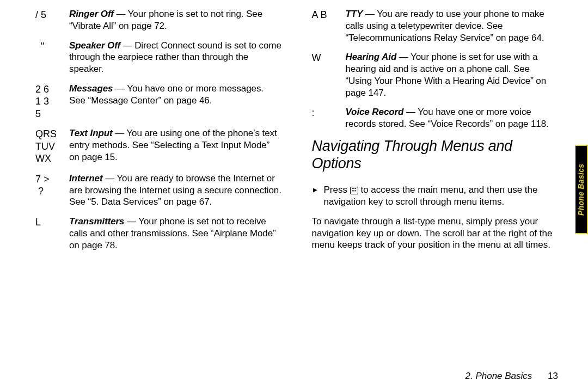 The height and width of the screenshot is (392, 588). I want to click on icon-entry: 2 6 1 3 5 Messages — You have one or mor…, so click(159, 101).